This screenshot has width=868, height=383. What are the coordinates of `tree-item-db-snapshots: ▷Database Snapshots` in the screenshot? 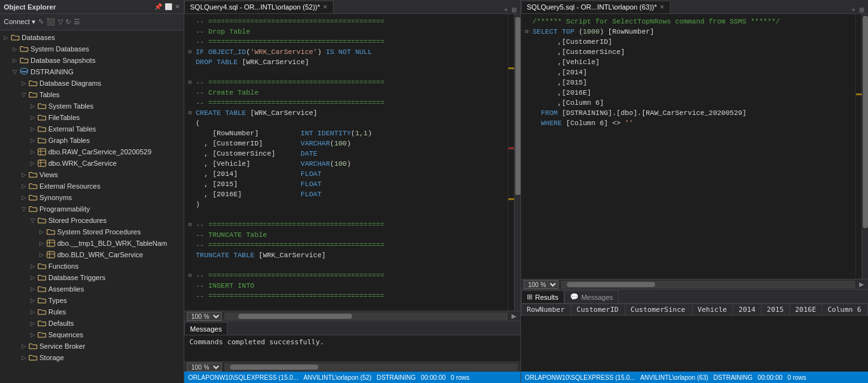 It's located at (92, 60).